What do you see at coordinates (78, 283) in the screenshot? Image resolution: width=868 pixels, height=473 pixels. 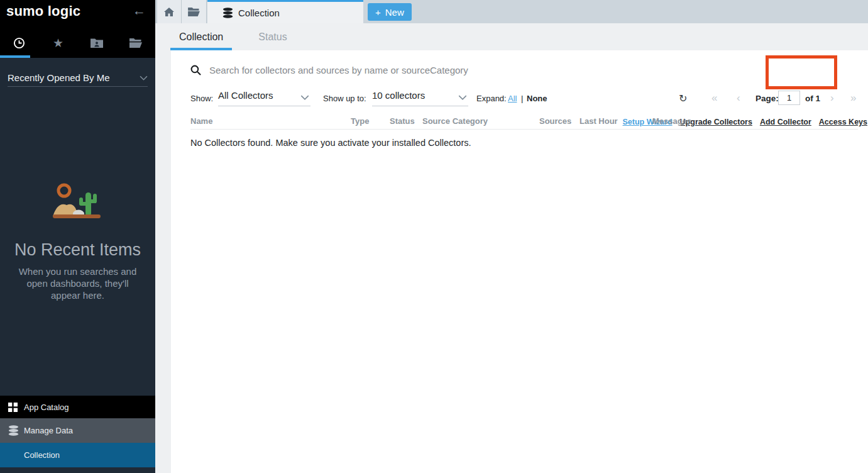 I see `no-recent-items-text: When you run searches and open dashboard…` at bounding box center [78, 283].